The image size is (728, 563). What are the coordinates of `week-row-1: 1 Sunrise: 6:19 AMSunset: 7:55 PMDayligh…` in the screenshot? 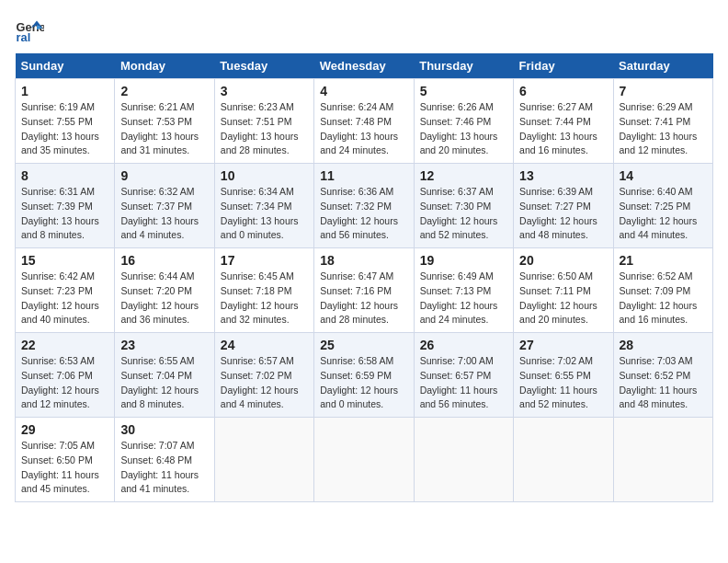 It's located at (364, 121).